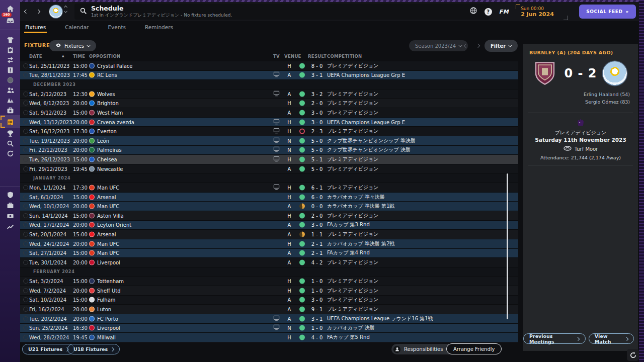 The height and width of the screenshot is (362, 644). What do you see at coordinates (35, 27) in the screenshot?
I see `tab-fixtures: Fixtures` at bounding box center [35, 27].